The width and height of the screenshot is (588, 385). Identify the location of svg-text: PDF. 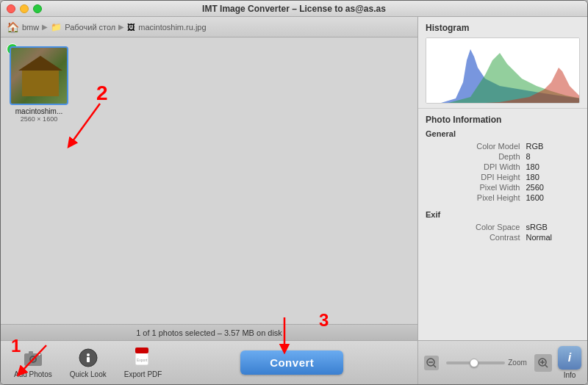
(141, 355).